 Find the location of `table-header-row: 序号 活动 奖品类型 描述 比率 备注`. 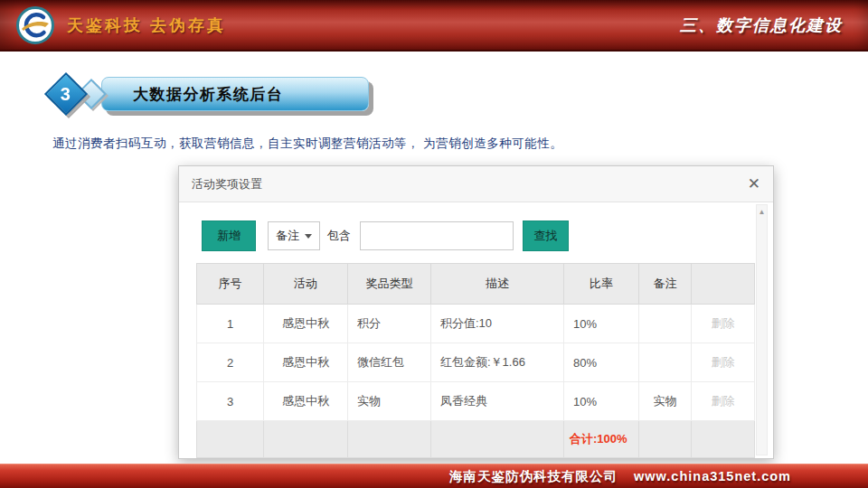

table-header-row: 序号 活动 奖品类型 描述 比率 备注 is located at coordinates (476, 284).